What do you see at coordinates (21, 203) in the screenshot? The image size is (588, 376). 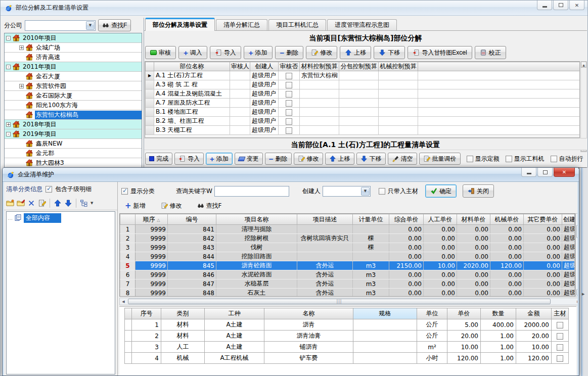 I see `edit-folder-icon` at bounding box center [21, 203].